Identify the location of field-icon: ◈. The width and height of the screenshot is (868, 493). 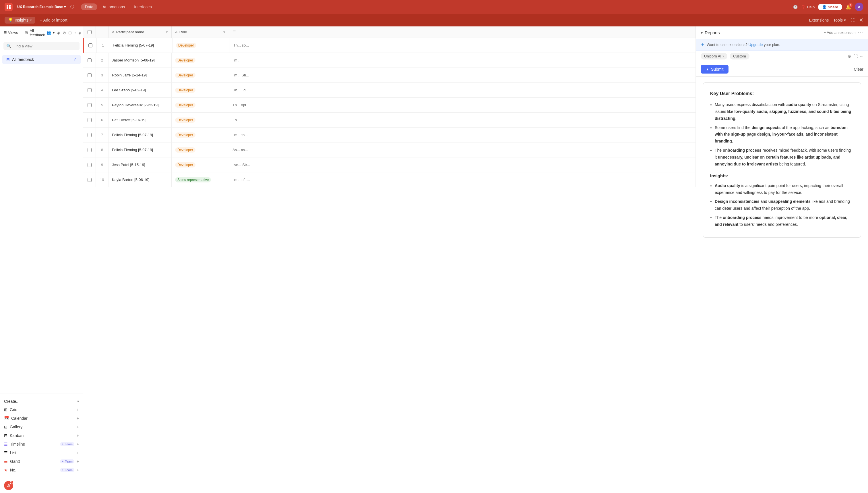
(80, 33).